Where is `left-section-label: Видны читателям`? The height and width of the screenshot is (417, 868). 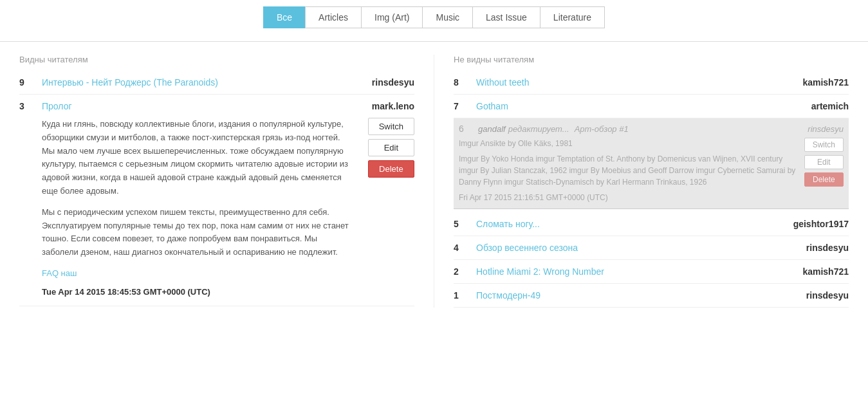
left-section-label: Видны читателям is located at coordinates (217, 59).